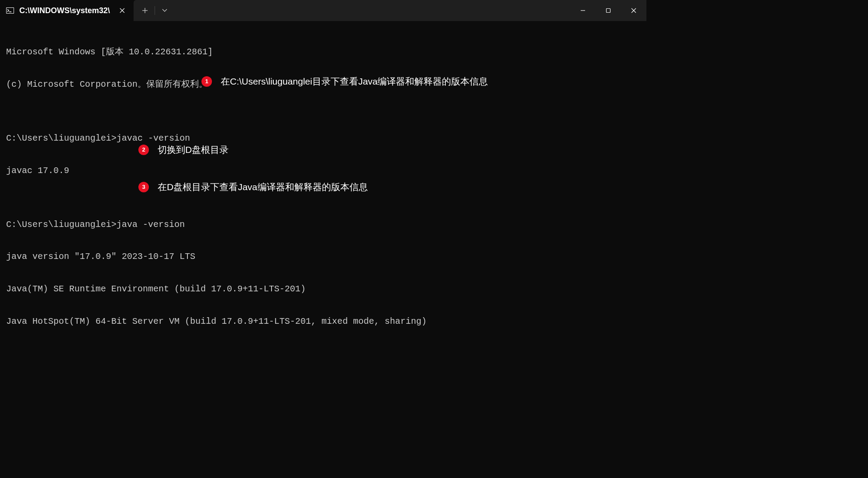 This screenshot has height=478, width=868. Describe the element at coordinates (207, 81) in the screenshot. I see `annotation-badge: 1` at that location.